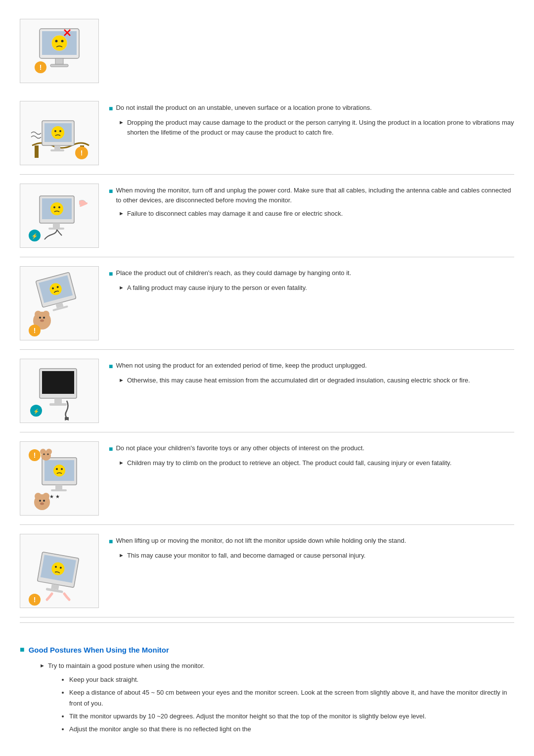 The image size is (534, 756). What do you see at coordinates (316, 463) in the screenshot?
I see `toys-product-sub: ► Children may try to climb on the produ…` at bounding box center [316, 463].